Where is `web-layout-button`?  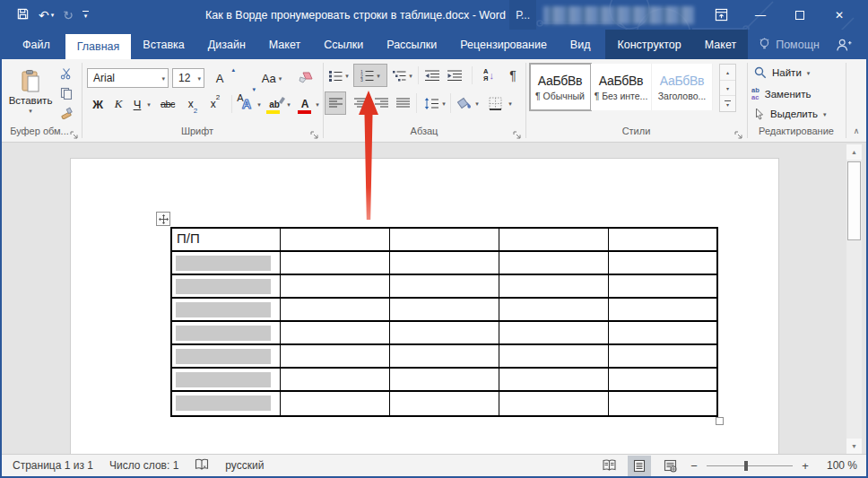
web-layout-button is located at coordinates (670, 466).